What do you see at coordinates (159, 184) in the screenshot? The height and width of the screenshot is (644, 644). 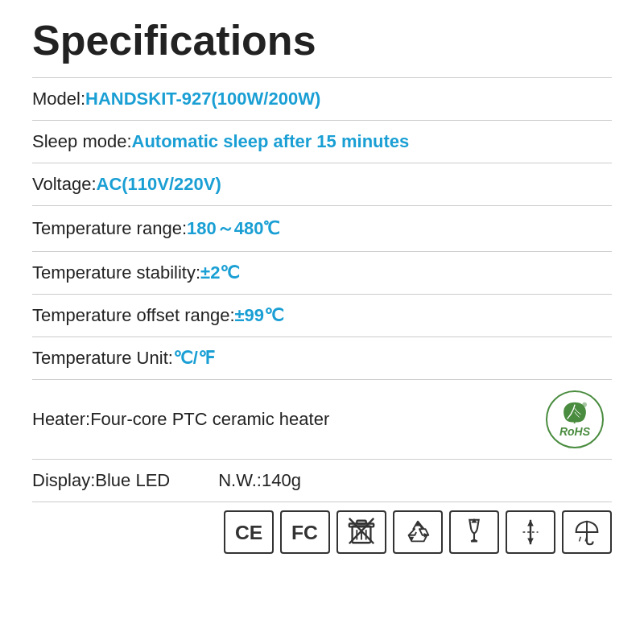 I see `spec-value-voltage: AC(110V/220V)` at bounding box center [159, 184].